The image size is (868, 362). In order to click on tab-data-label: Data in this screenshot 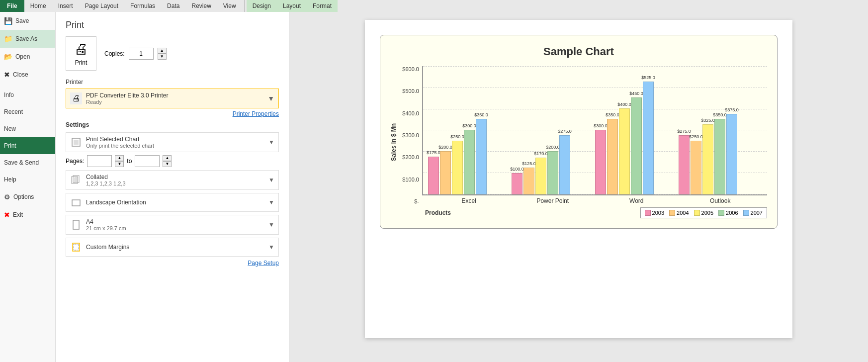, I will do `click(173, 6)`.